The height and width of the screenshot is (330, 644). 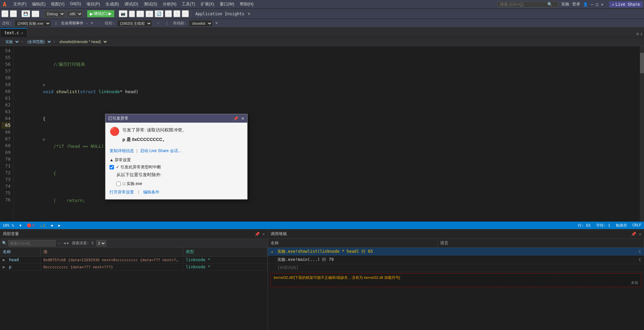 I want to click on nav-fwd-icon: ▶, so click(x=68, y=243).